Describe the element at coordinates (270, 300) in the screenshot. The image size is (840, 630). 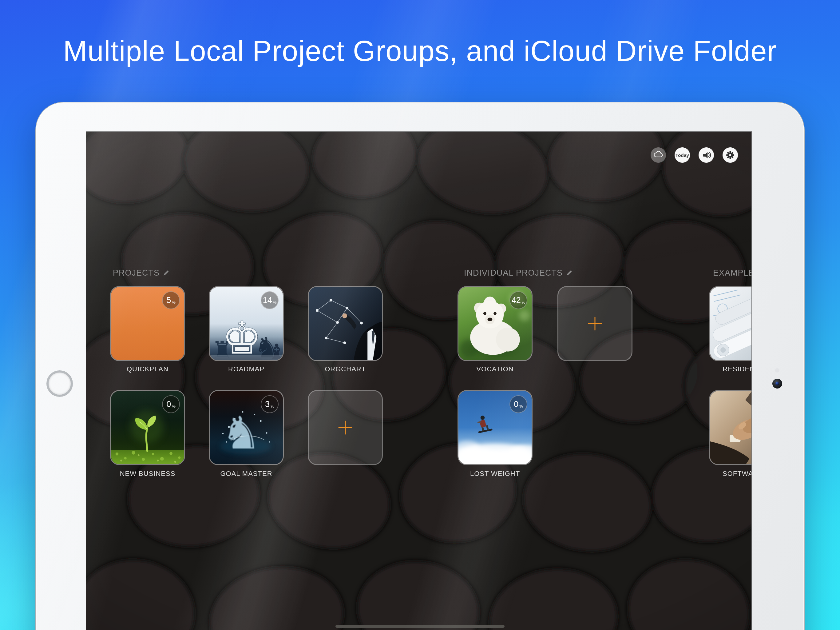
I see `progress-badge: 14 %` at that location.